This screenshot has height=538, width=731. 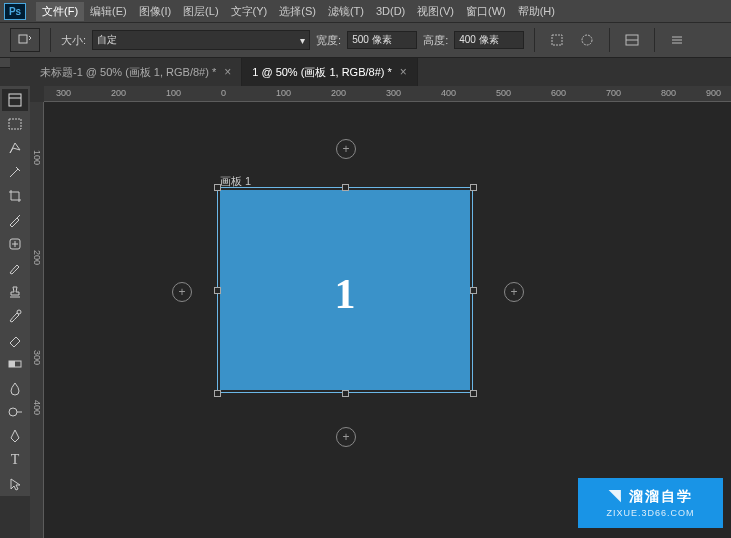 I want to click on magic-wand-tool, so click(x=15, y=172).